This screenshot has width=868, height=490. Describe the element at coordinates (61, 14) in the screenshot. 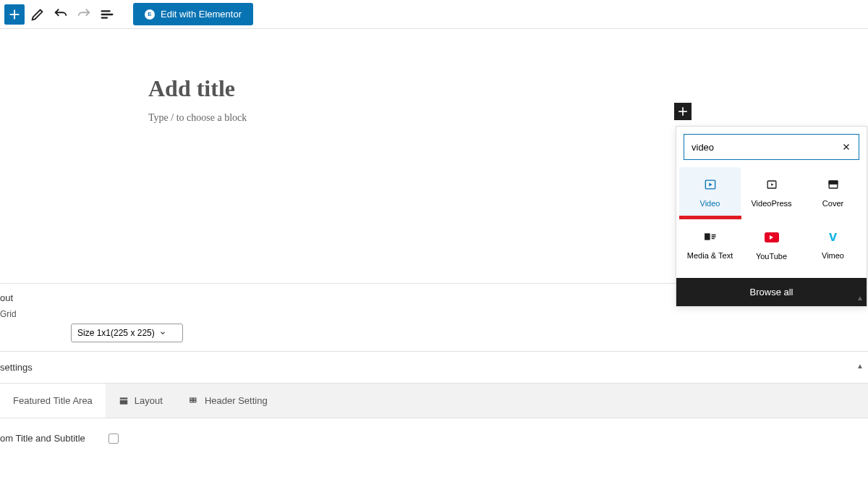

I see `undo-button` at that location.